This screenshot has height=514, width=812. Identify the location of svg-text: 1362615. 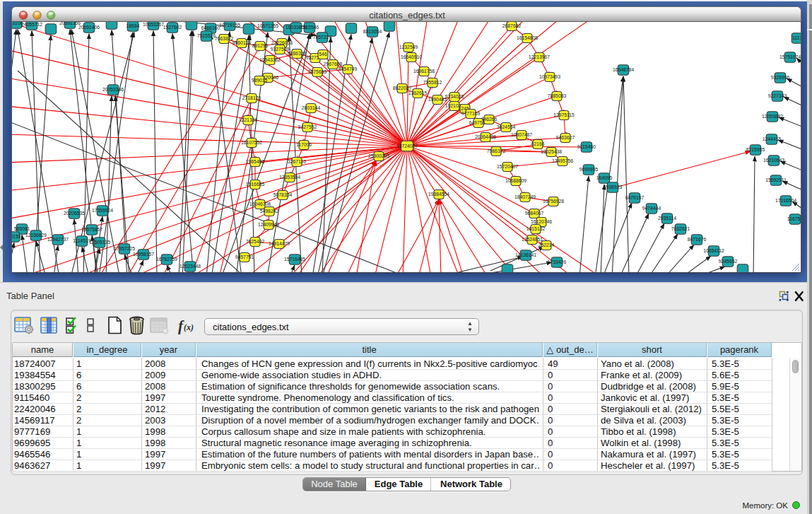
(418, 93).